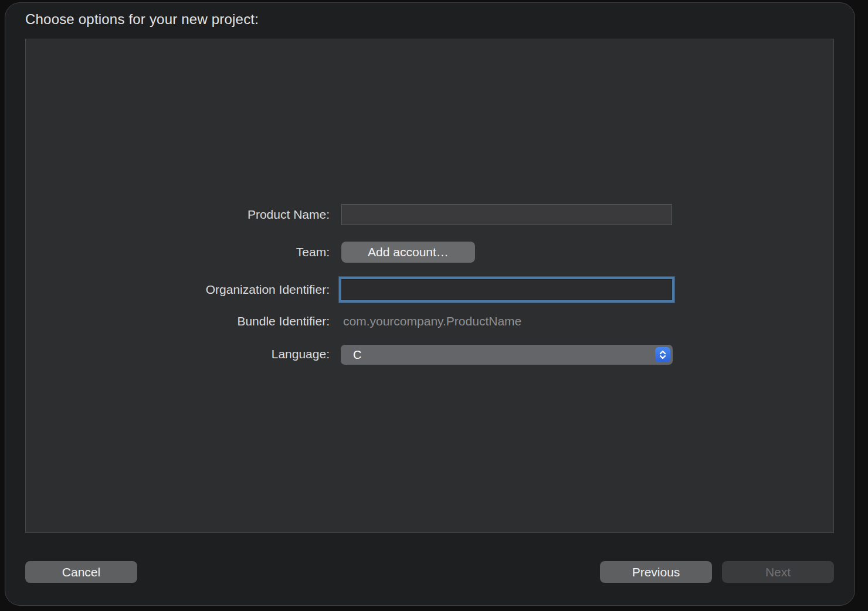  Describe the element at coordinates (195, 215) in the screenshot. I see `product-name-label: Product Name:` at that location.